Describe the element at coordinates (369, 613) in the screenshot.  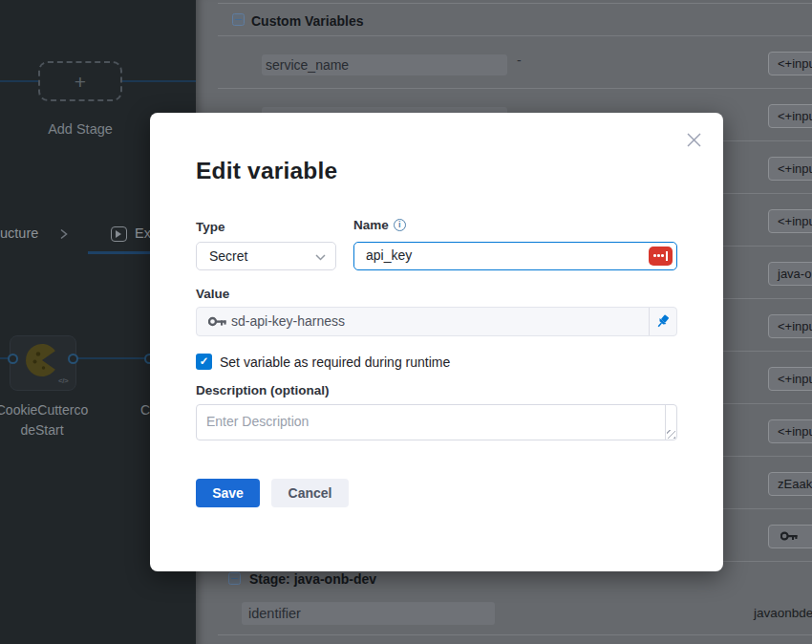
I see `identifier-field: identifier` at that location.